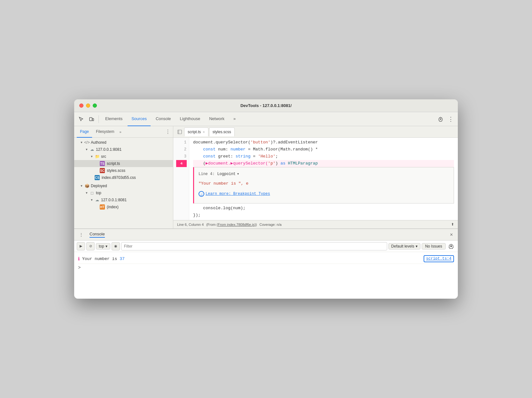 The width and height of the screenshot is (532, 398). What do you see at coordinates (120, 132) in the screenshot?
I see `tab-more-panel: »` at bounding box center [120, 132].